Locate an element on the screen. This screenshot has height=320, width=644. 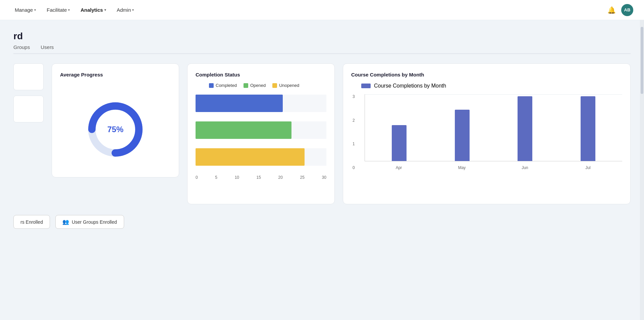
bar-jul is located at coordinates (588, 129).